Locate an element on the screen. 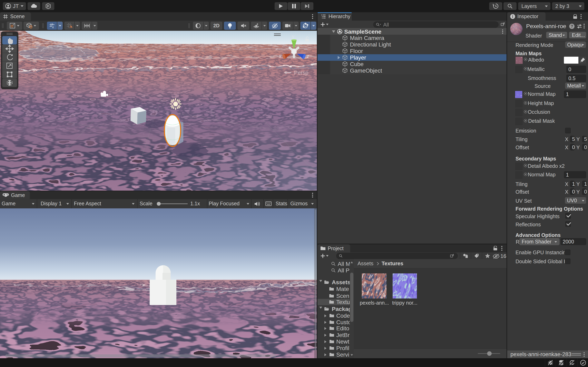 This screenshot has height=367, width=588. svg-text: y is located at coordinates (293, 36).